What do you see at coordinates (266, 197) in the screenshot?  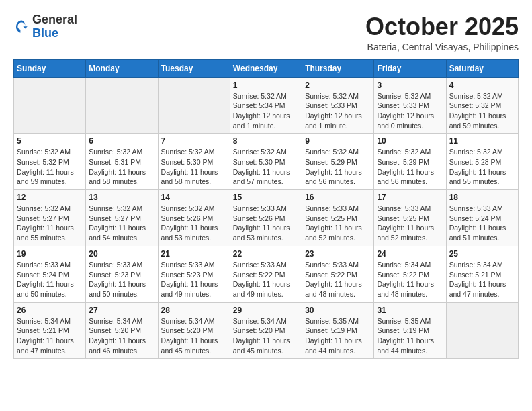 I see `day-number: 15` at bounding box center [266, 197].